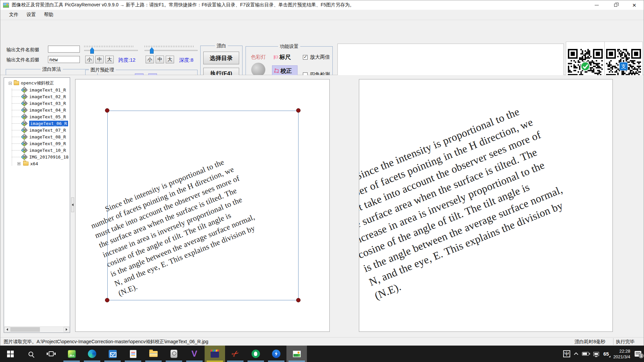 The height and width of the screenshot is (362, 644). I want to click on suffix-input, so click(64, 60).